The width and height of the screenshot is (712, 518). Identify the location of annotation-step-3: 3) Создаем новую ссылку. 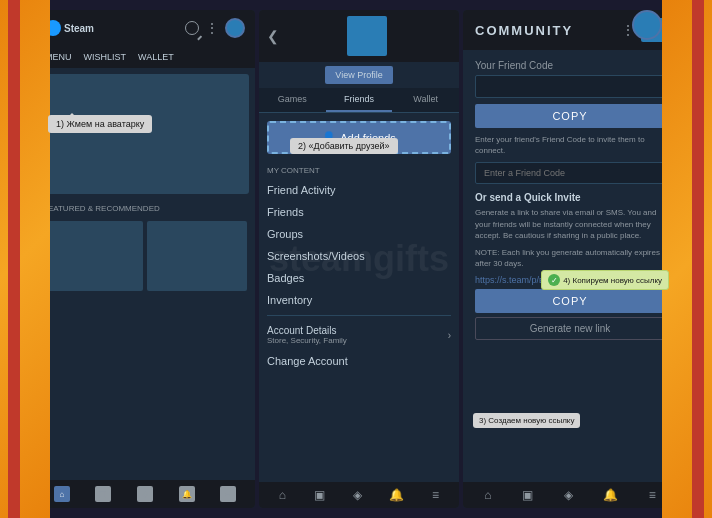
(526, 420).